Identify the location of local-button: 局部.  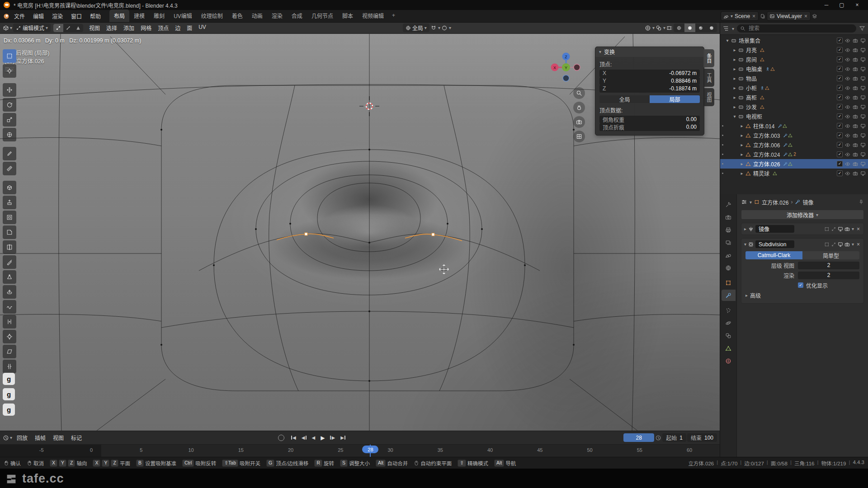
(675, 99).